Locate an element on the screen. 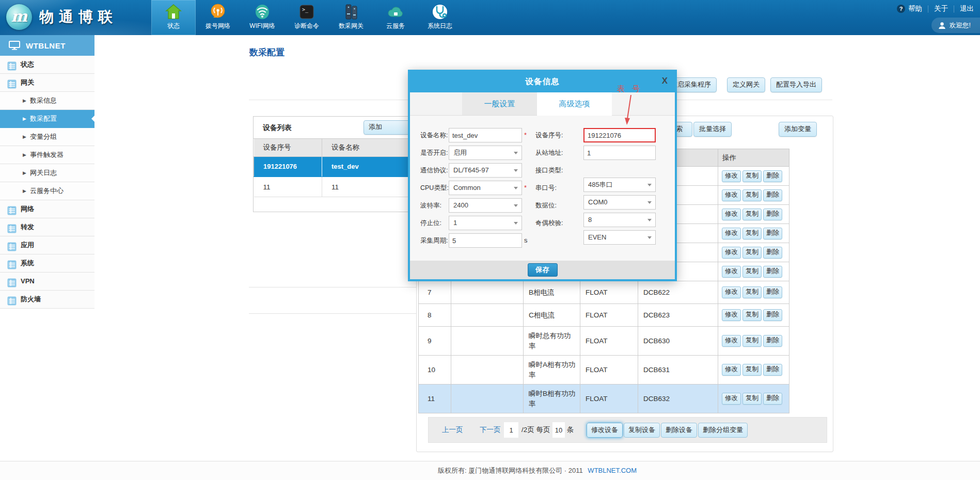 The height and width of the screenshot is (480, 980). sidebar-item-gateway: 网关 is located at coordinates (48, 83).